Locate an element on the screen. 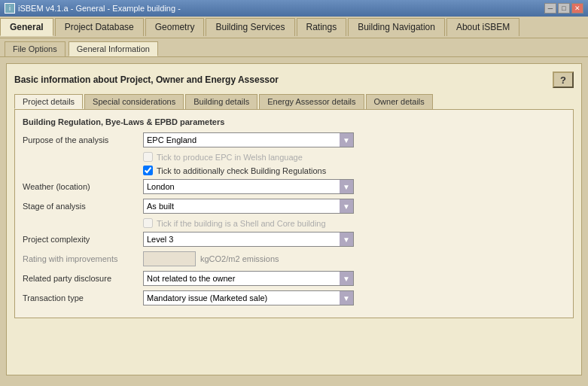  rating-unit: kgCO2/m2 emissions is located at coordinates (239, 259).